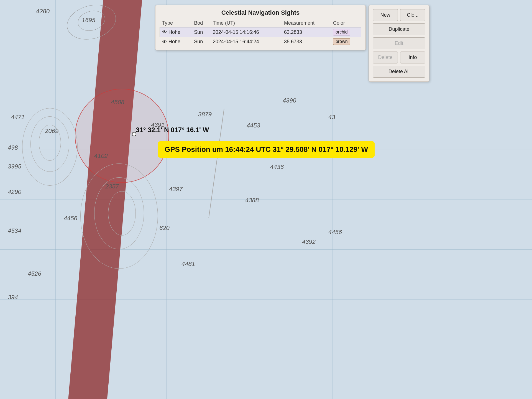 Image resolution: width=532 pixels, height=399 pixels. Describe the element at coordinates (13, 297) in the screenshot. I see `depth-394: 394` at that location.